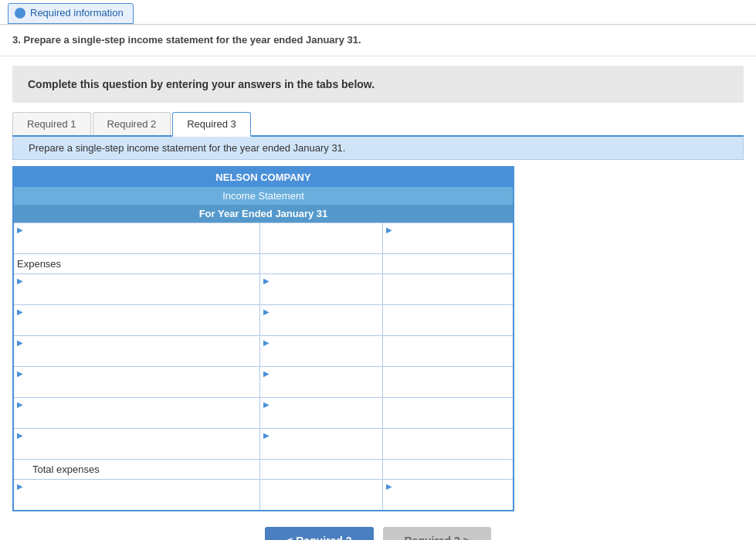 The height and width of the screenshot is (540, 756). Describe the element at coordinates (321, 320) in the screenshot. I see `row3-col2: ▶` at that location.